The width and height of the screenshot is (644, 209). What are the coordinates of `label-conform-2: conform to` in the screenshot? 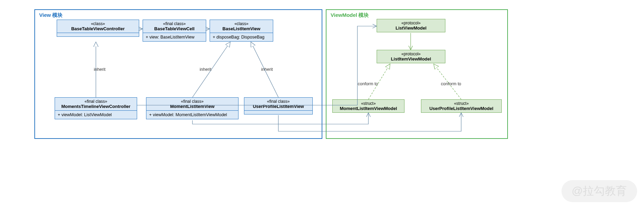 It's located at (451, 84).